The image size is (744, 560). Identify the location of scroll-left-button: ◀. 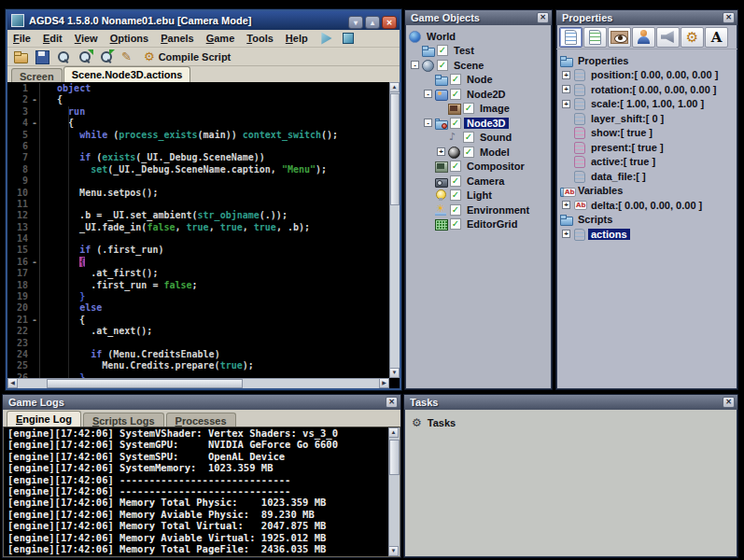
(13, 383).